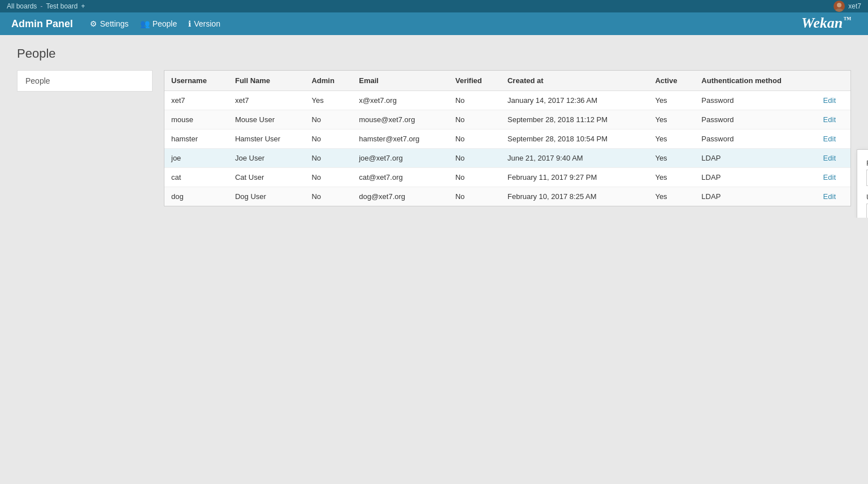  Describe the element at coordinates (197, 158) in the screenshot. I see `cell-username: joe` at that location.